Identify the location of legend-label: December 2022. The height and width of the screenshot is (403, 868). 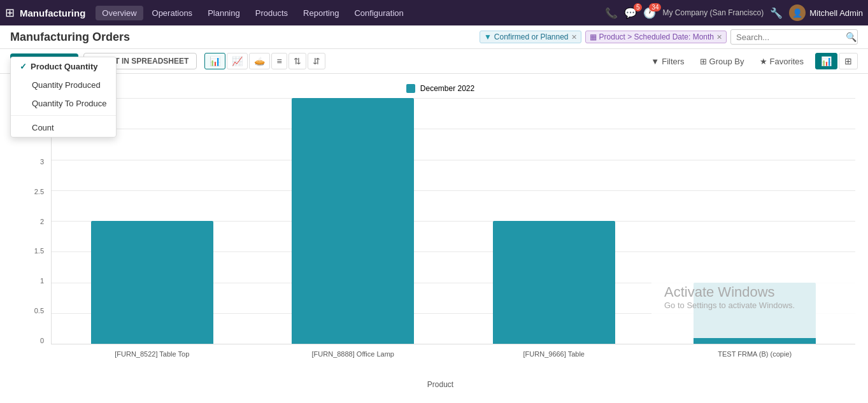
(447, 88).